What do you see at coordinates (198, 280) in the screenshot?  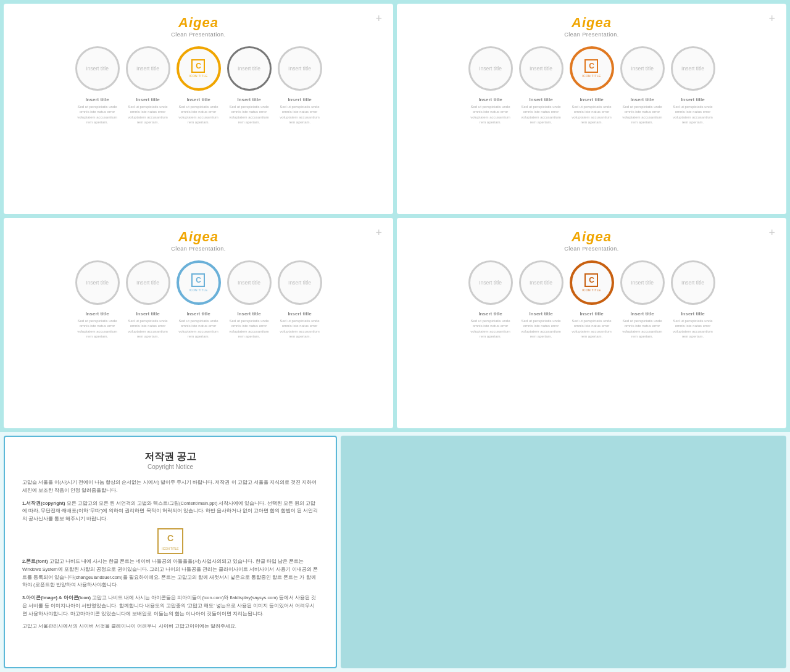 I see `icon-box-blue: C` at bounding box center [198, 280].